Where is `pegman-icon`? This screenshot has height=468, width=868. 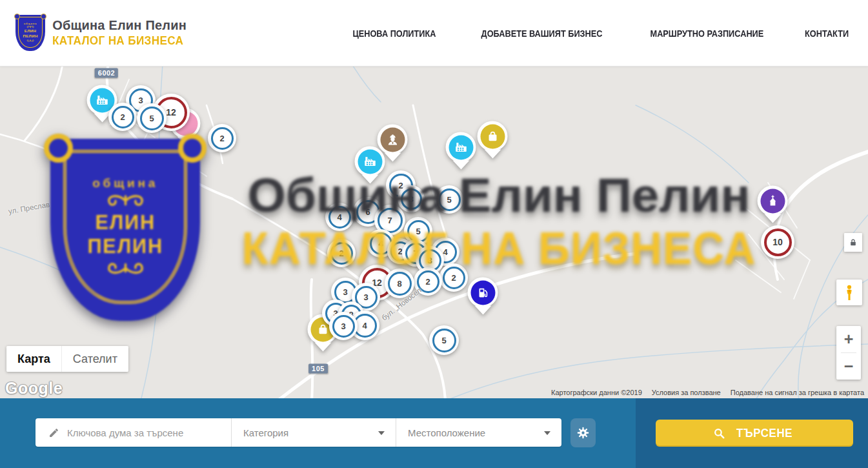 pegman-icon is located at coordinates (849, 292).